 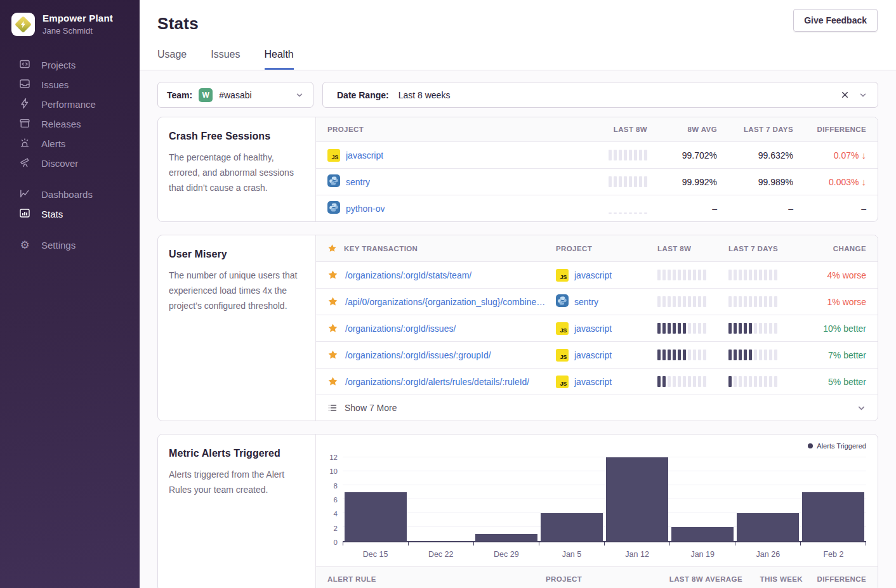 I want to click on alerts-triggered-bar-chart: Alerts Triggered 024681012 Dec 15Dec 22D…, so click(x=596, y=500).